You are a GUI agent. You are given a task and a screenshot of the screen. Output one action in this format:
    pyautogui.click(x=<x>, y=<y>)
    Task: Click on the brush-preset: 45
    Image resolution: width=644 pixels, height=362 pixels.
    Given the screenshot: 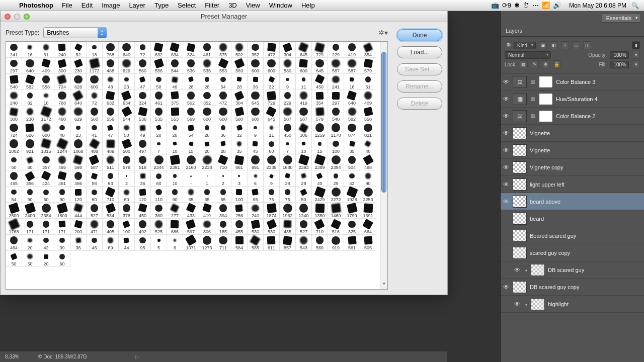 What is the action you would take?
    pyautogui.click(x=256, y=146)
    